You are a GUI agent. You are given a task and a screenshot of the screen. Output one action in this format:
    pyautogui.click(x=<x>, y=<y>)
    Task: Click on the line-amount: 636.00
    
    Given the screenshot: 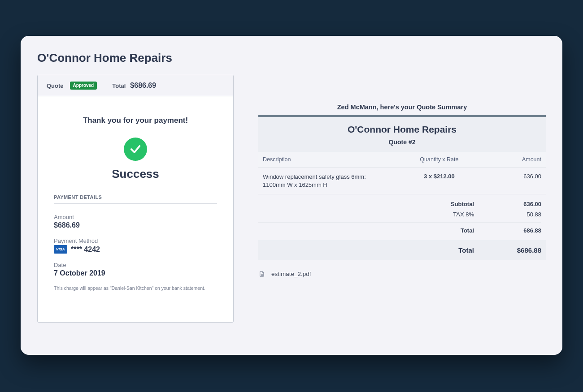 What is the action you would take?
    pyautogui.click(x=517, y=181)
    